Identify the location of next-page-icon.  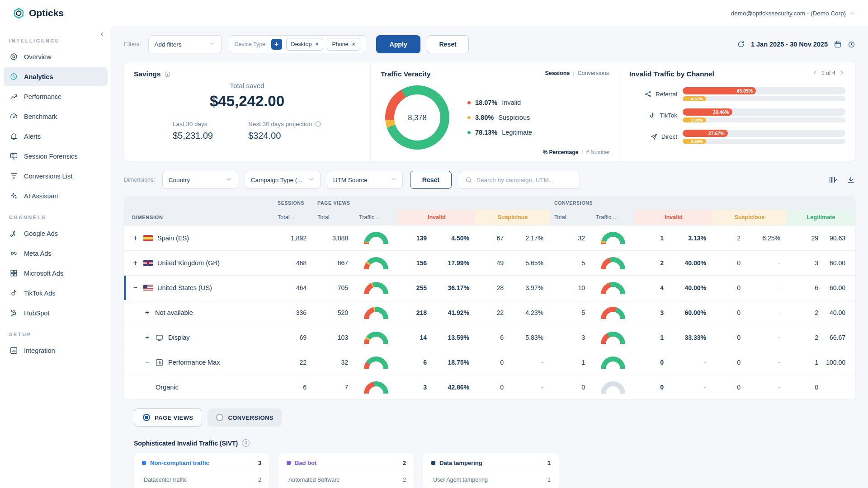
(842, 73).